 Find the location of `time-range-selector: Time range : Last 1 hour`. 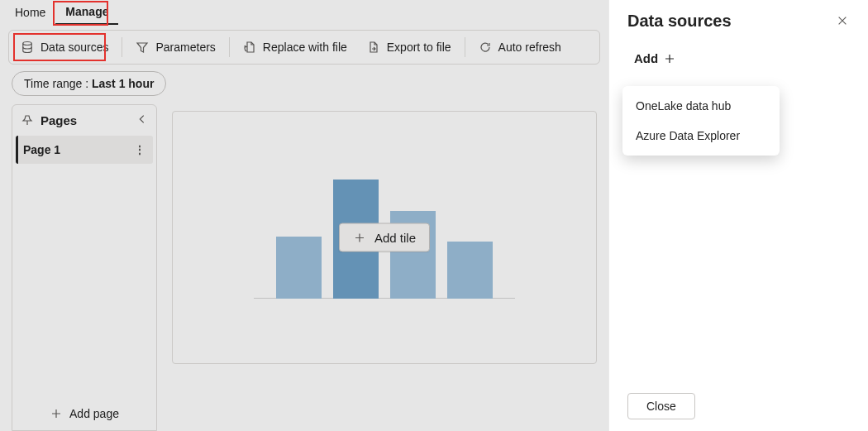

time-range-selector: Time range : Last 1 hour is located at coordinates (89, 84).